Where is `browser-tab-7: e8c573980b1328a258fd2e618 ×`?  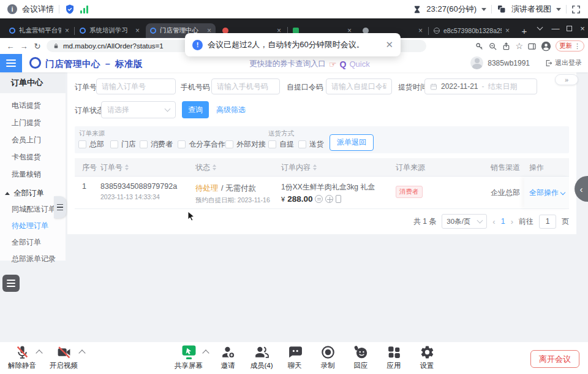
browser-tab-7: e8c573980b1328a258fd2e618 × is located at coordinates (472, 31).